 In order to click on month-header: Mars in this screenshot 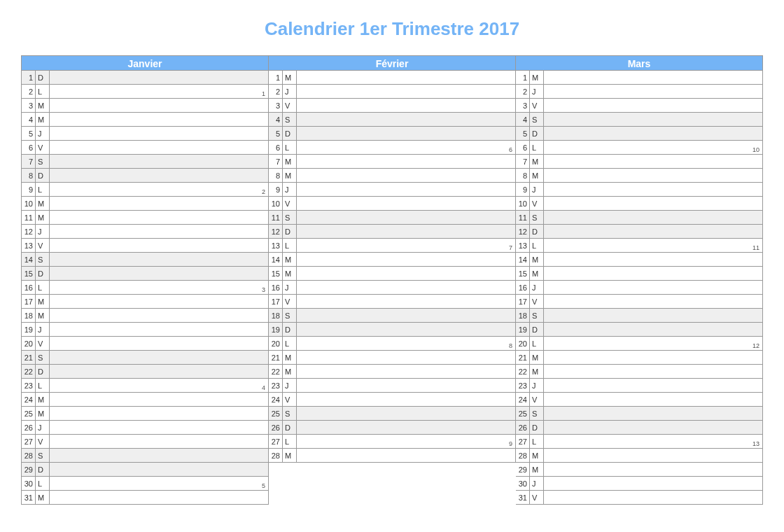, I will do `click(639, 63)`.